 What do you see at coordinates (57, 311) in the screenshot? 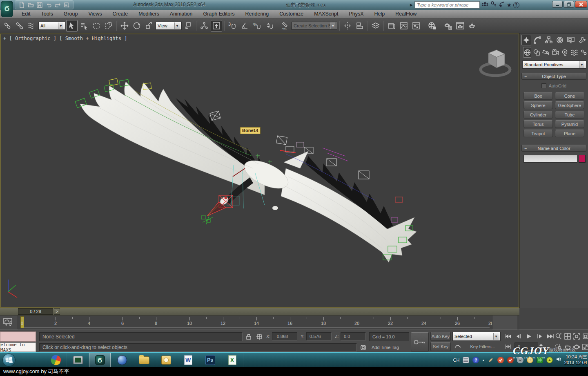
I see `next-frame-arrow-button: >` at bounding box center [57, 311].